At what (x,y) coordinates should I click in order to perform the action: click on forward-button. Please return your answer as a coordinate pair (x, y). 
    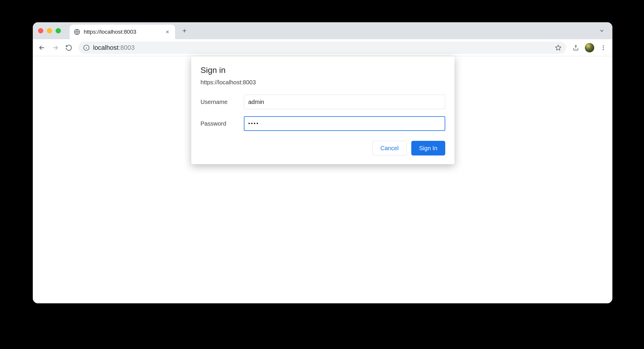
    Looking at the image, I should click on (55, 48).